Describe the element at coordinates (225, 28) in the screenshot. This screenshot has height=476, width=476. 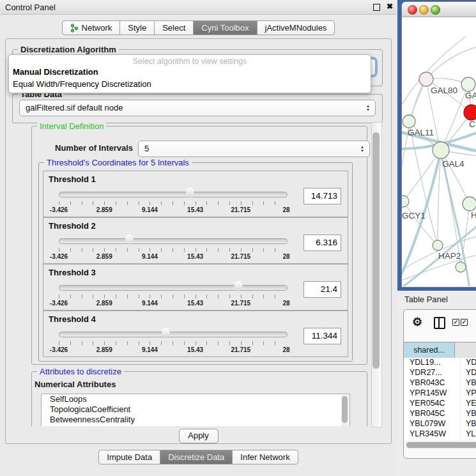
I see `tab-cyni-toolbox: Cyni Toolbox` at that location.